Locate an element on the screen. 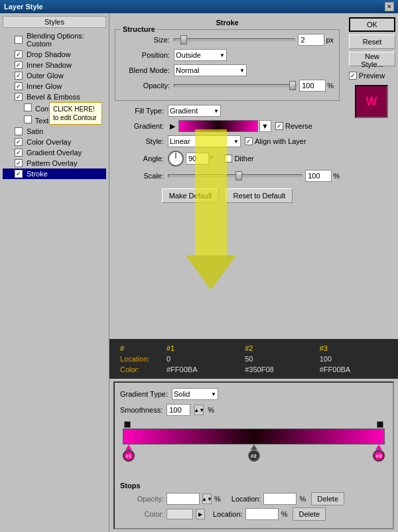 The height and width of the screenshot is (532, 398). preview-label: Preview is located at coordinates (371, 76).